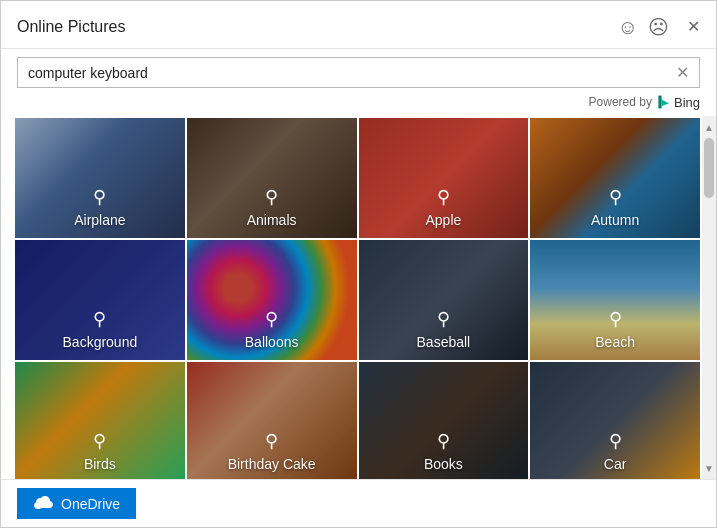  I want to click on grid-item-overlay: ⚲Background, so click(100, 300).